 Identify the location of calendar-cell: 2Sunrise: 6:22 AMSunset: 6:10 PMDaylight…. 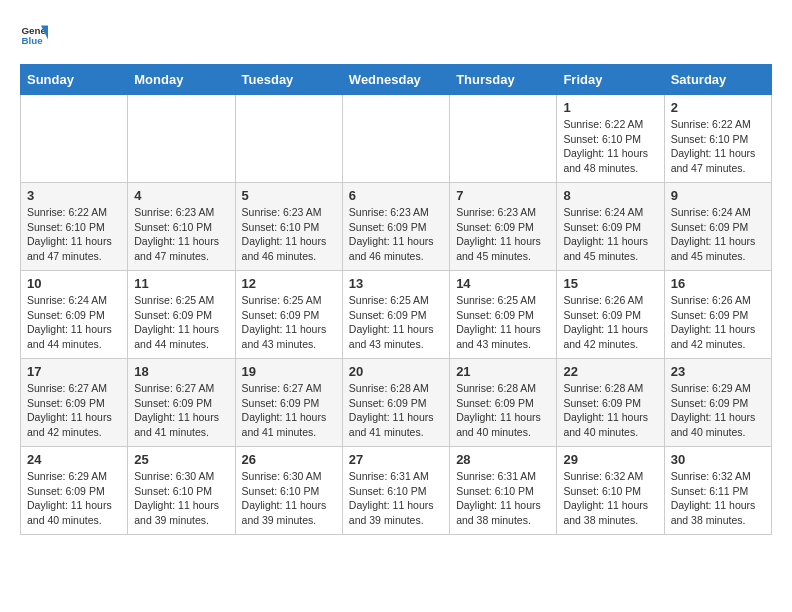
(718, 139).